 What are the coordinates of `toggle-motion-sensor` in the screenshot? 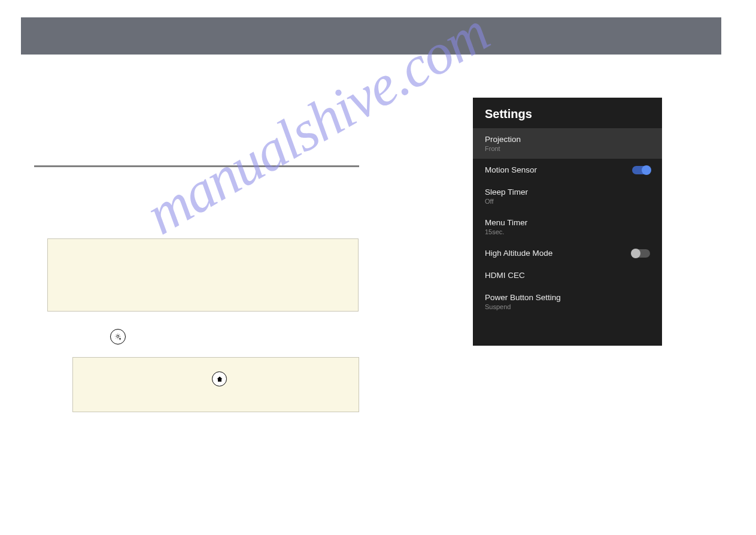 It's located at (641, 170).